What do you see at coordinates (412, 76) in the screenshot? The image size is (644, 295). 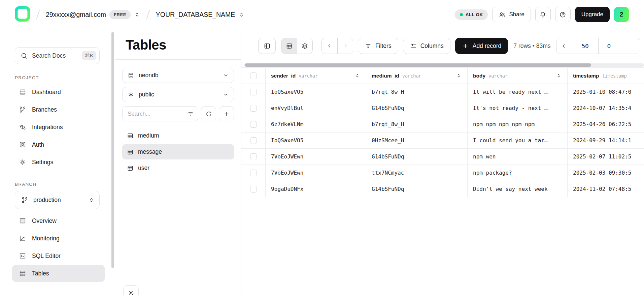 I see `column-type: varchar` at bounding box center [412, 76].